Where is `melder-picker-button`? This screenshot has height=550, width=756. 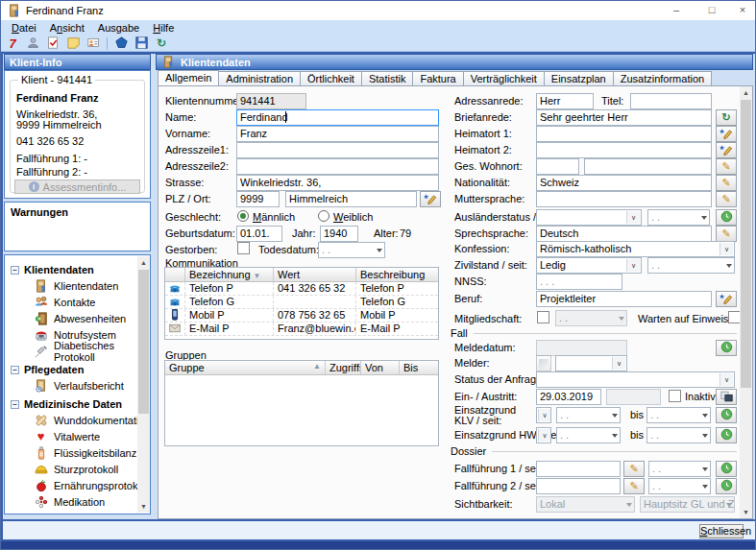 melder-picker-button is located at coordinates (544, 363).